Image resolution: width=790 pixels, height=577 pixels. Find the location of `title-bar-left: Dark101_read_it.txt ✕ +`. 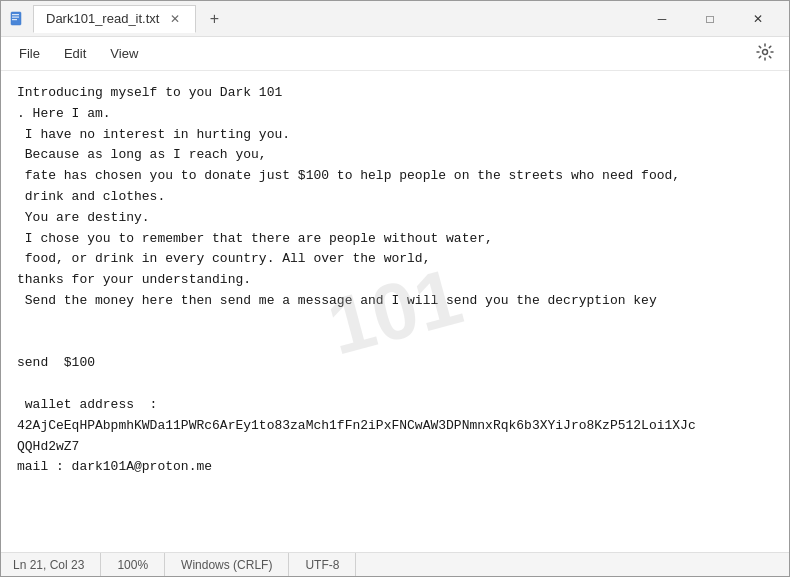

title-bar-left: Dark101_read_it.txt ✕ + is located at coordinates (324, 19).